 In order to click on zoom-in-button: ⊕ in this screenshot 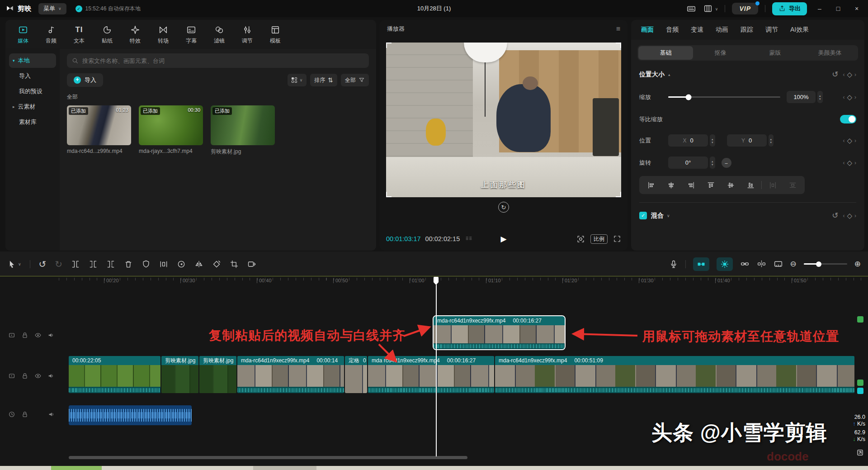, I will do `click(858, 264)`.